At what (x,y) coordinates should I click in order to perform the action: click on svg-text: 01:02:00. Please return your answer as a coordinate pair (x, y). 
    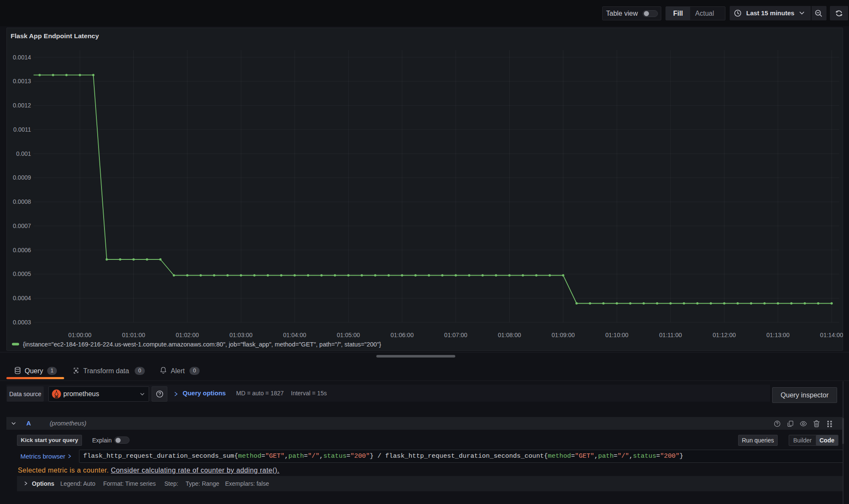
    Looking at the image, I should click on (188, 335).